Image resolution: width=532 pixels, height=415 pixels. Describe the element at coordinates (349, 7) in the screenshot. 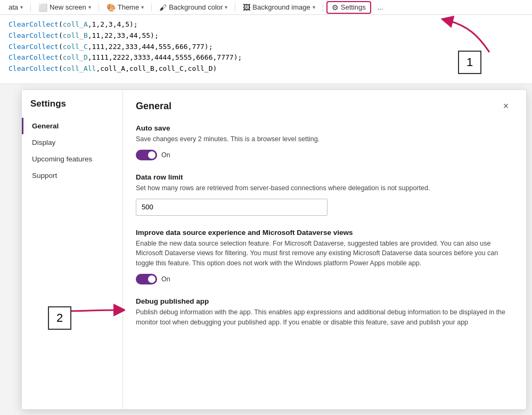

I see `toolbar-item-settings: ⚙ Settings` at that location.